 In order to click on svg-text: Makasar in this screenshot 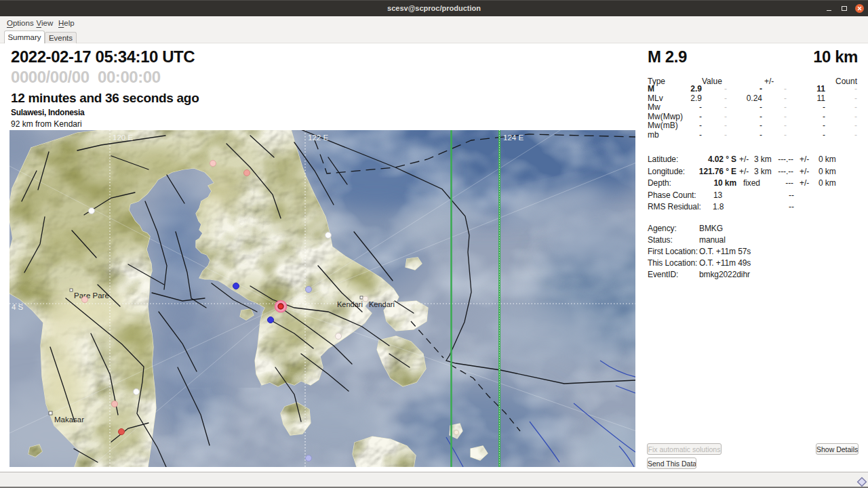, I will do `click(69, 420)`.